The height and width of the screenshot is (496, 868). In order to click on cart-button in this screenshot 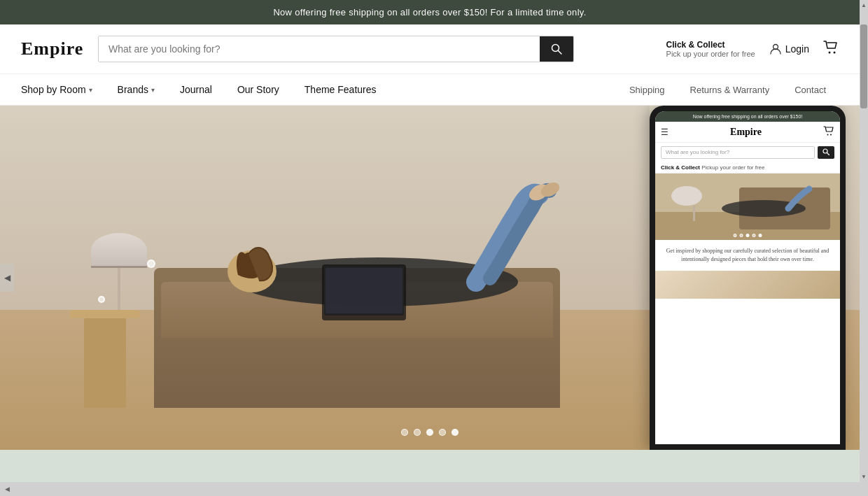, I will do `click(831, 49)`.